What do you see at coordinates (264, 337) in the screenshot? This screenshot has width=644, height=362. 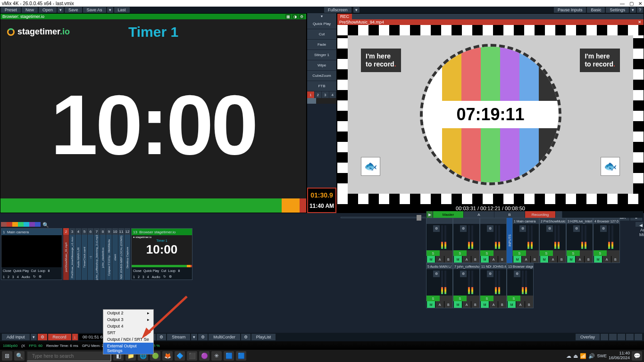 I see `playlist-button: PlayList` at bounding box center [264, 337].